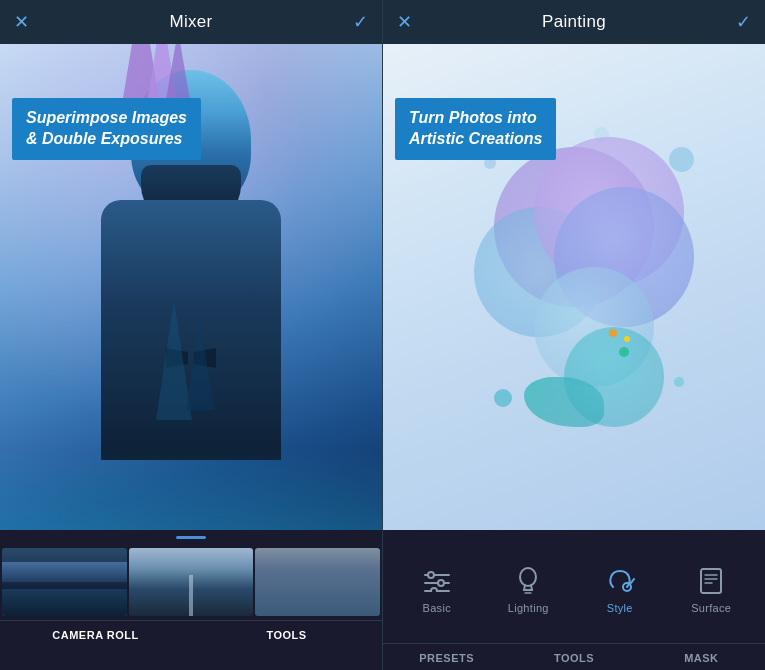  Describe the element at coordinates (191, 600) in the screenshot. I see `left-bottom: CAMERA ROLL TOOLS` at that location.